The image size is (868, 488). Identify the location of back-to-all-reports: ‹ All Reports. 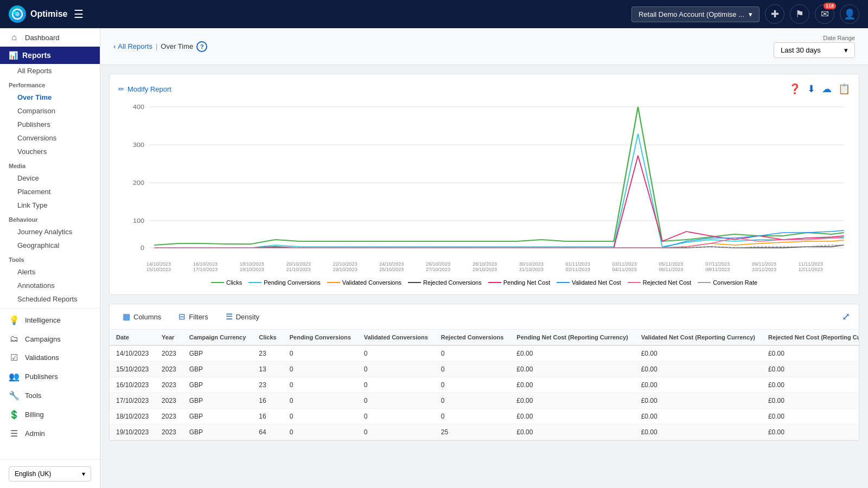
(133, 47).